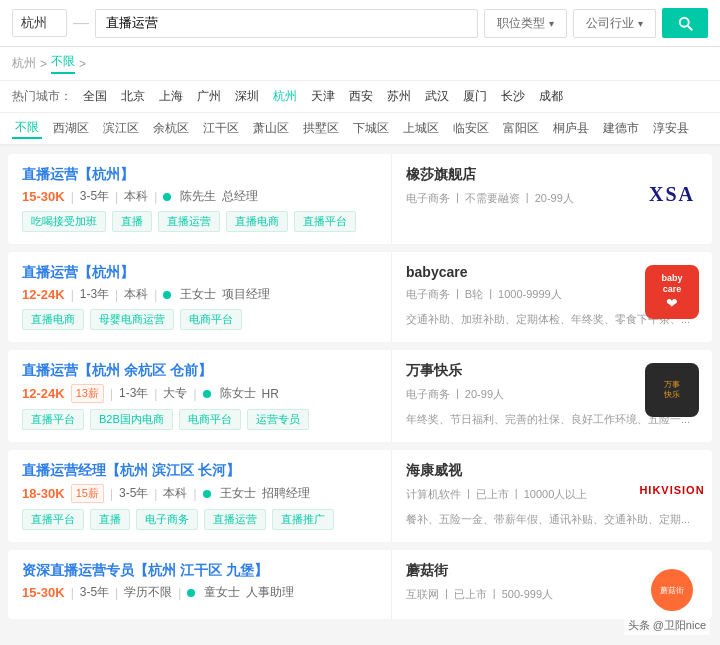 The height and width of the screenshot is (645, 720). I want to click on company-logo-4: HIKVISION, so click(672, 490).